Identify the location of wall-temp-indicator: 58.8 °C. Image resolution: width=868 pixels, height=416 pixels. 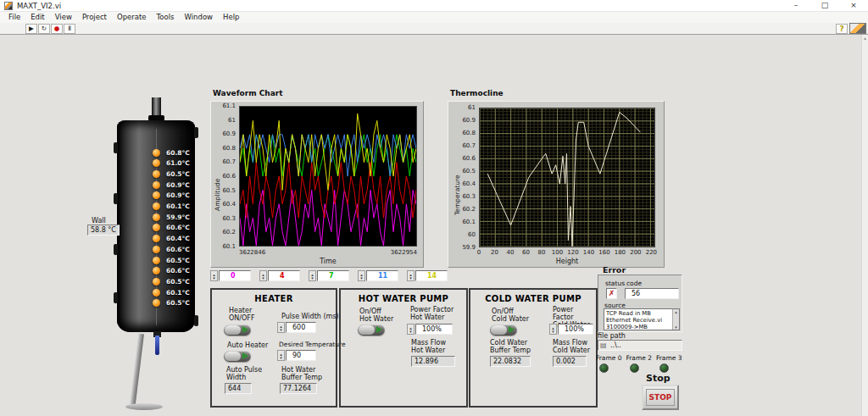
(103, 230).